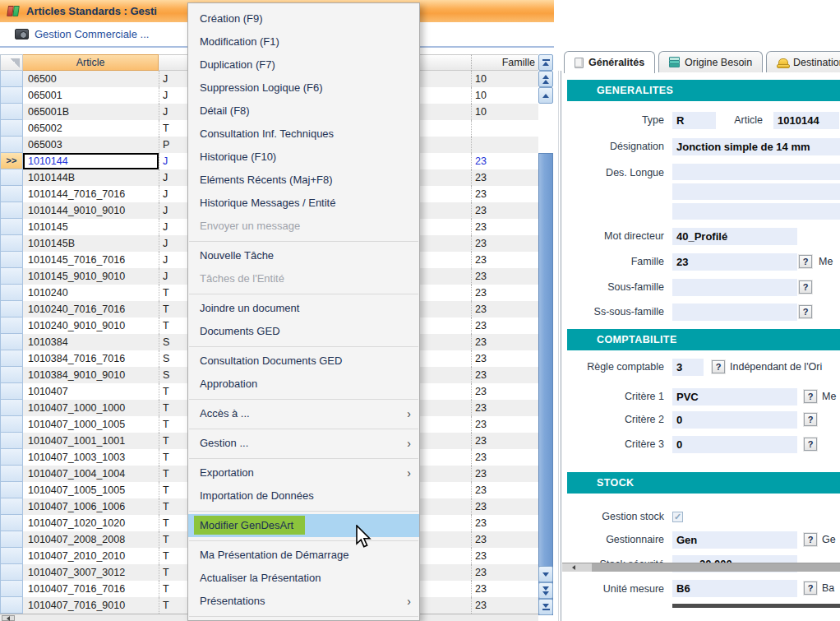 The height and width of the screenshot is (621, 840). What do you see at coordinates (90, 375) in the screenshot?
I see `article-cell: 1010384_9010_9010` at bounding box center [90, 375].